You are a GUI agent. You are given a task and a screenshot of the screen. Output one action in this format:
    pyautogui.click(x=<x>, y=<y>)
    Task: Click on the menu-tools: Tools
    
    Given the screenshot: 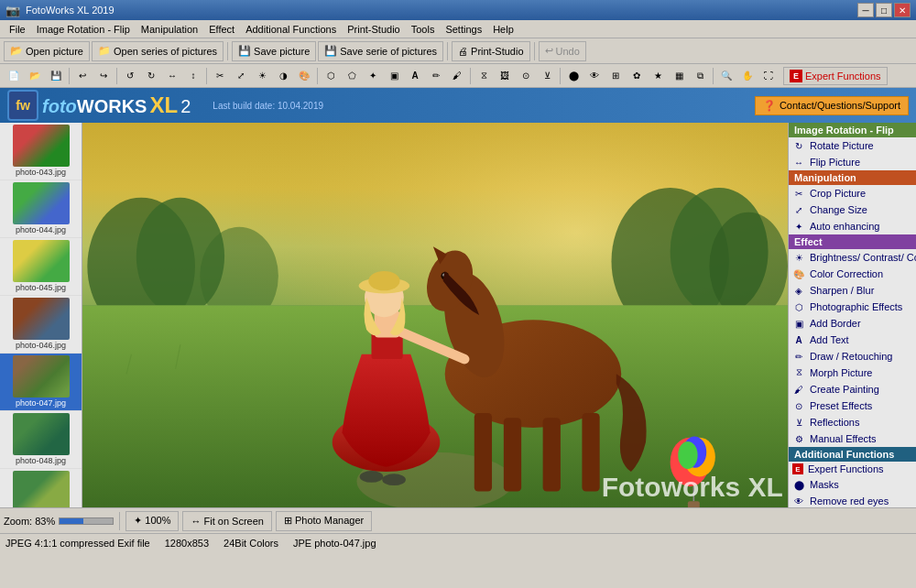 What is the action you would take?
    pyautogui.click(x=423, y=29)
    